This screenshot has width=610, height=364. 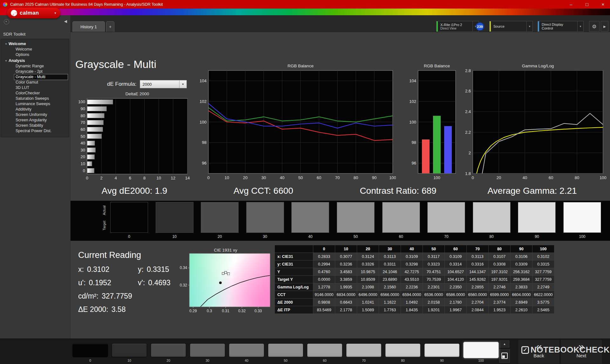 I want to click on de-label: ΔE 2000:, so click(x=93, y=312).